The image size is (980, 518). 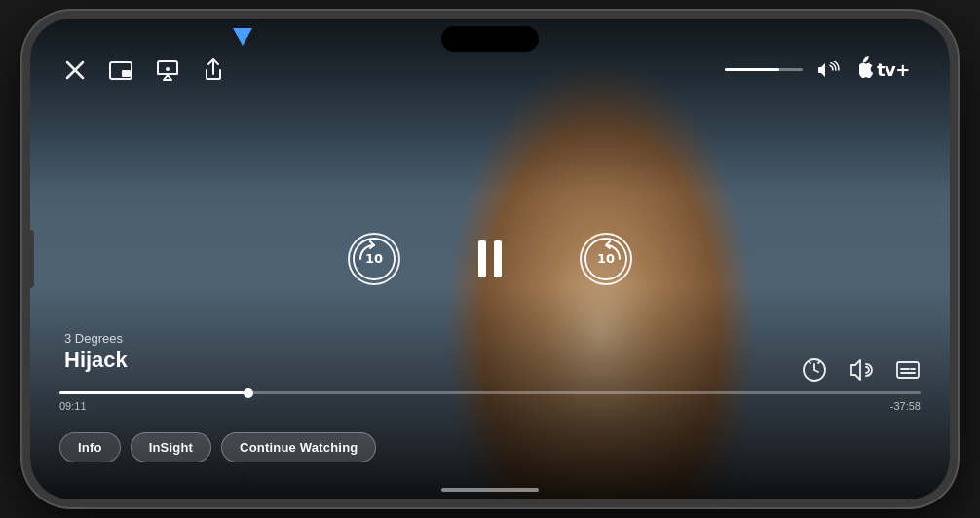 What do you see at coordinates (490, 406) in the screenshot?
I see `time-display: 09:11 -37:58` at bounding box center [490, 406].